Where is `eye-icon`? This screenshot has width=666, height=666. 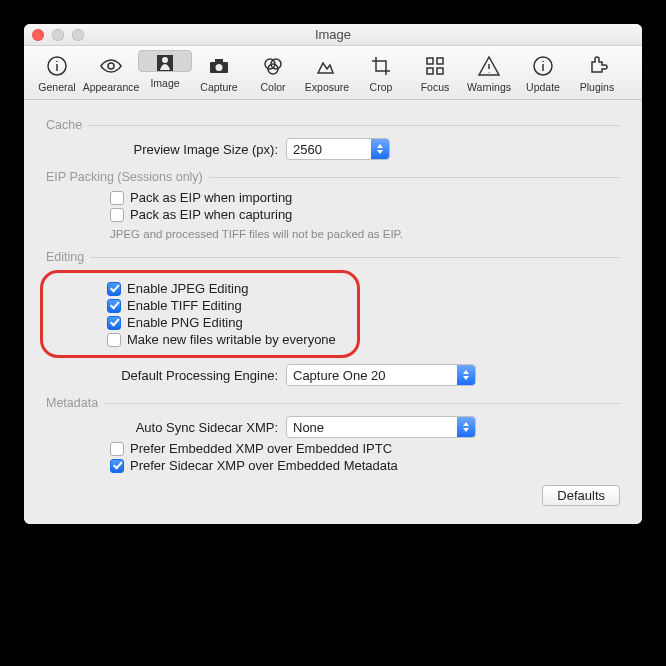 eye-icon is located at coordinates (111, 66).